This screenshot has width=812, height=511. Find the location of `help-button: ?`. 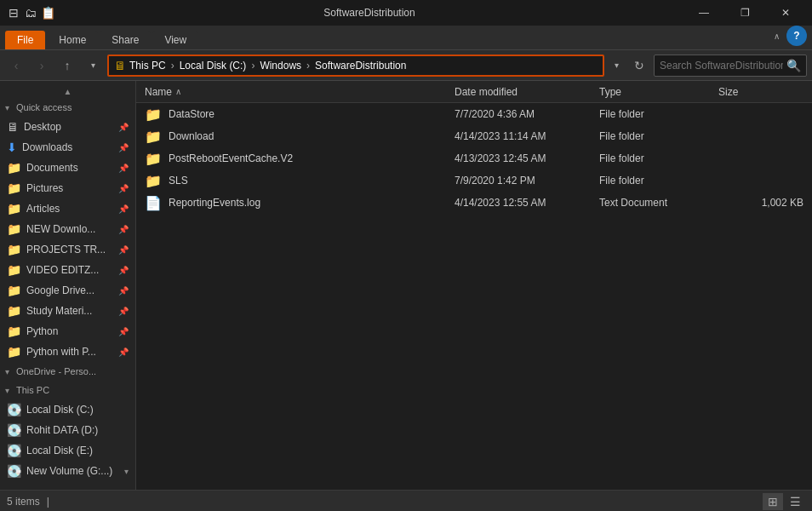

help-button: ? is located at coordinates (797, 36).